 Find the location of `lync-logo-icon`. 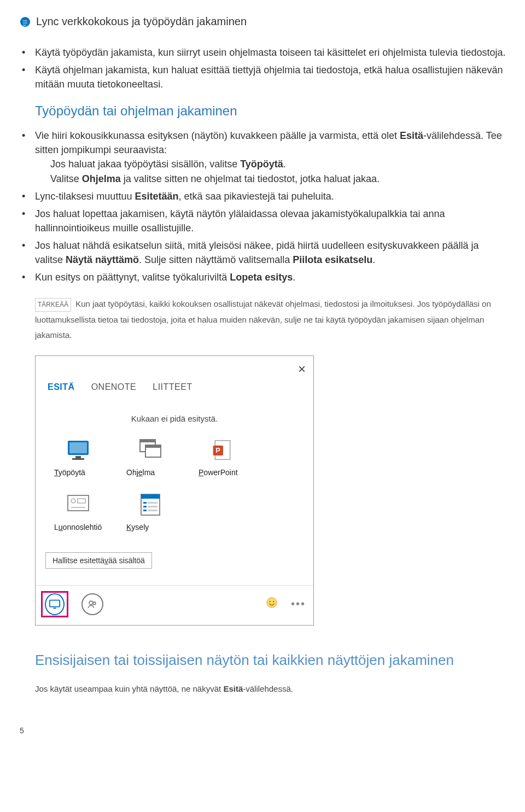

lync-logo-icon is located at coordinates (25, 22).